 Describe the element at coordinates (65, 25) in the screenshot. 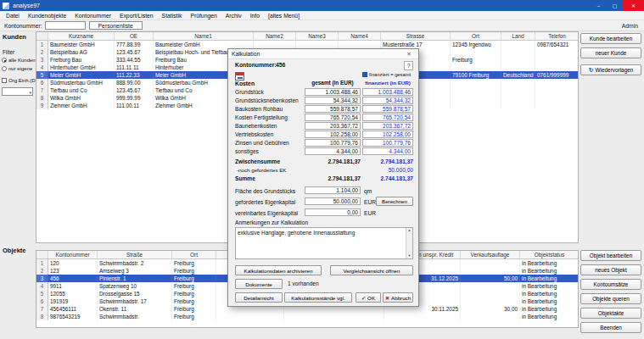

I see `kontonummer-input` at that location.